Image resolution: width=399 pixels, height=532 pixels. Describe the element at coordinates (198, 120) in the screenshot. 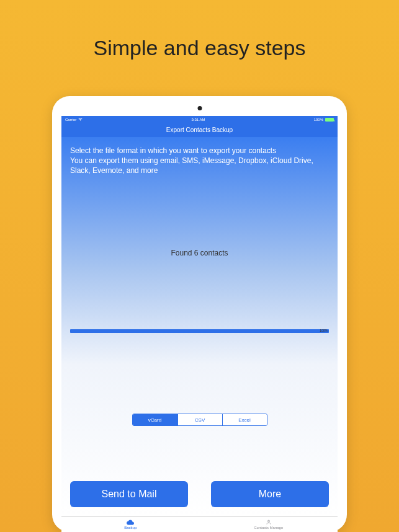

I see `status-time: 3:31 AM` at that location.